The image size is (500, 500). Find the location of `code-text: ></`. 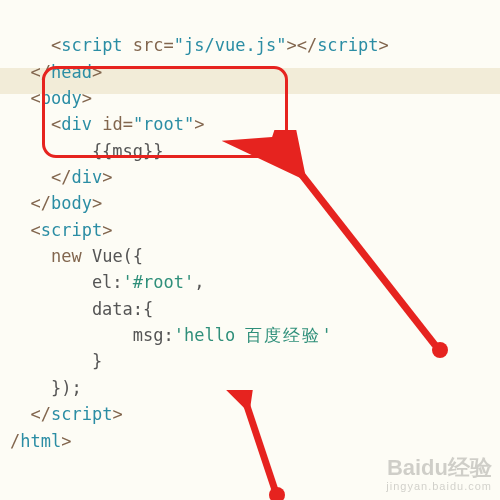

code-text: ></ is located at coordinates (302, 45).